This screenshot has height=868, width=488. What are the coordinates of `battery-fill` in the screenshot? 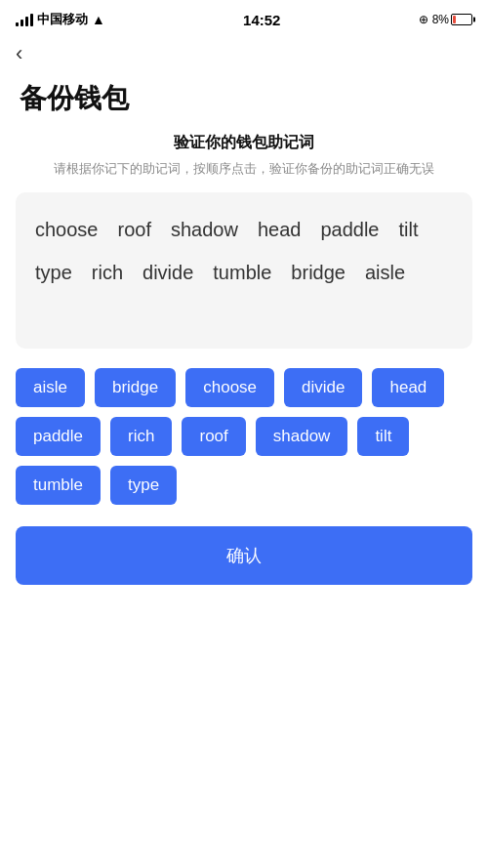 It's located at (455, 20).